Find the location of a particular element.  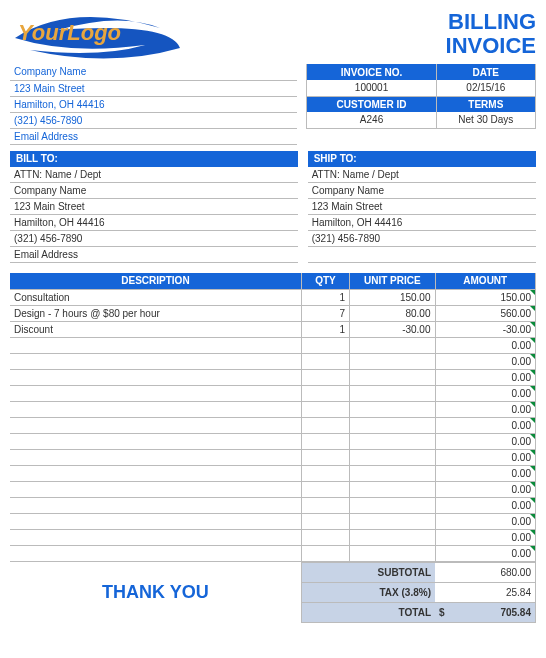

item-price: 80.00 is located at coordinates (392, 313).